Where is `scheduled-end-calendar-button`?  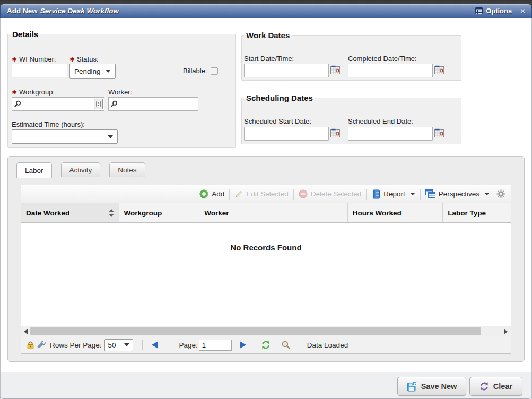
scheduled-end-calendar-button is located at coordinates (439, 134).